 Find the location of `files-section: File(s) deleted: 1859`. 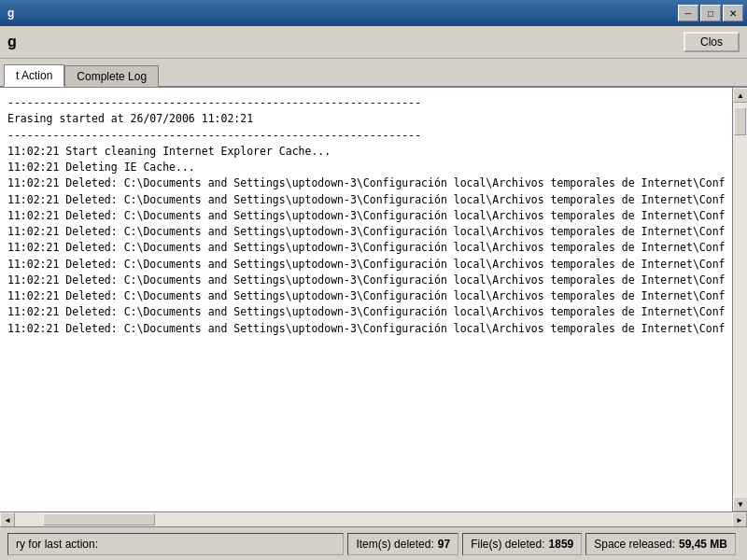

files-section: File(s) deleted: 1859 is located at coordinates (522, 544).